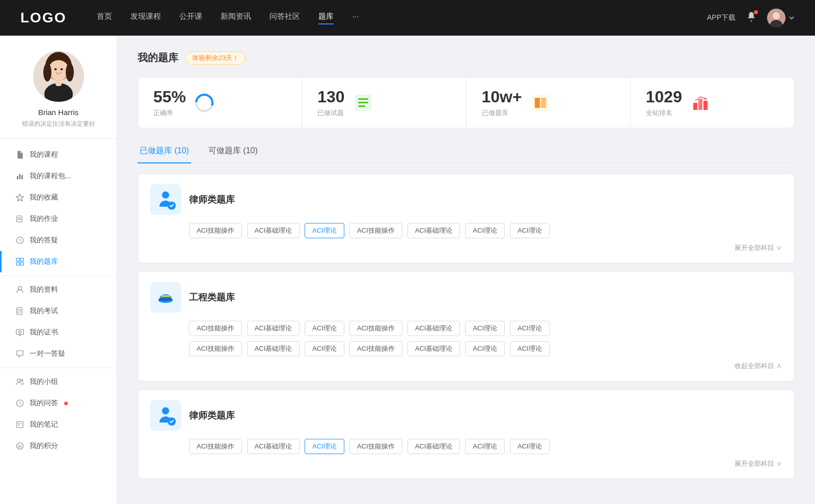  Describe the element at coordinates (781, 18) in the screenshot. I see `user-avatar-nav` at that location.